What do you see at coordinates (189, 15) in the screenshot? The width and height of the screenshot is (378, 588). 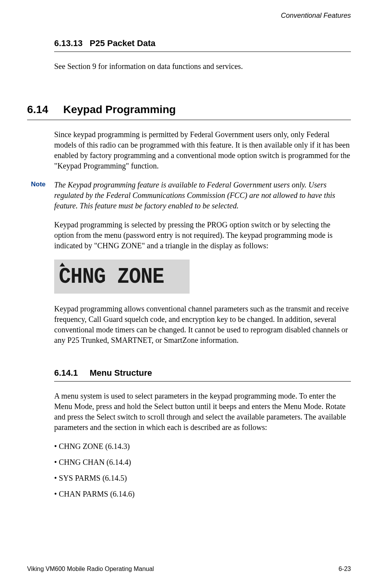 I see `running-header: Conventional Features` at bounding box center [189, 15].